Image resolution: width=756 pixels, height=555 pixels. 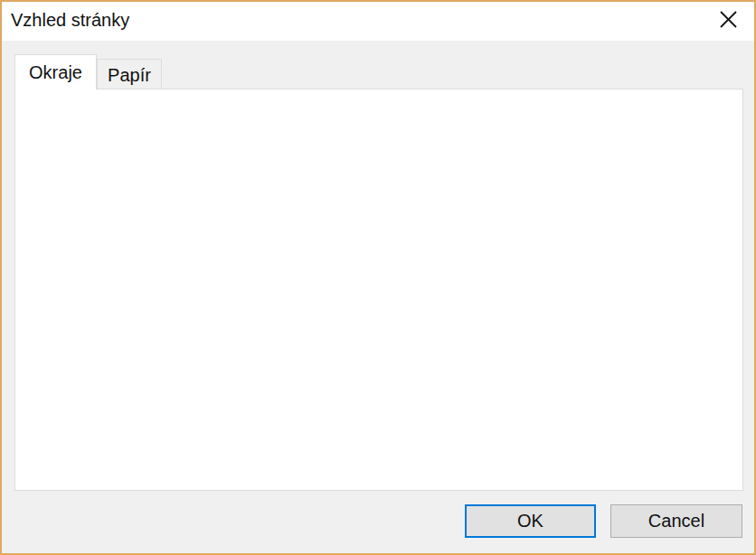 What do you see at coordinates (129, 76) in the screenshot?
I see `tab-label: Papír` at bounding box center [129, 76].